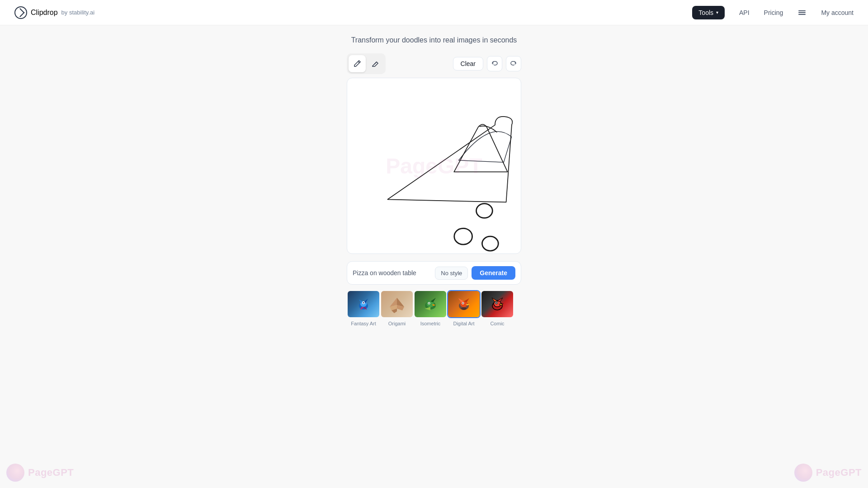 The height and width of the screenshot is (488, 868). What do you see at coordinates (434, 273) in the screenshot?
I see `prompt-bar: Pizza on wooden table No style Generate` at bounding box center [434, 273].